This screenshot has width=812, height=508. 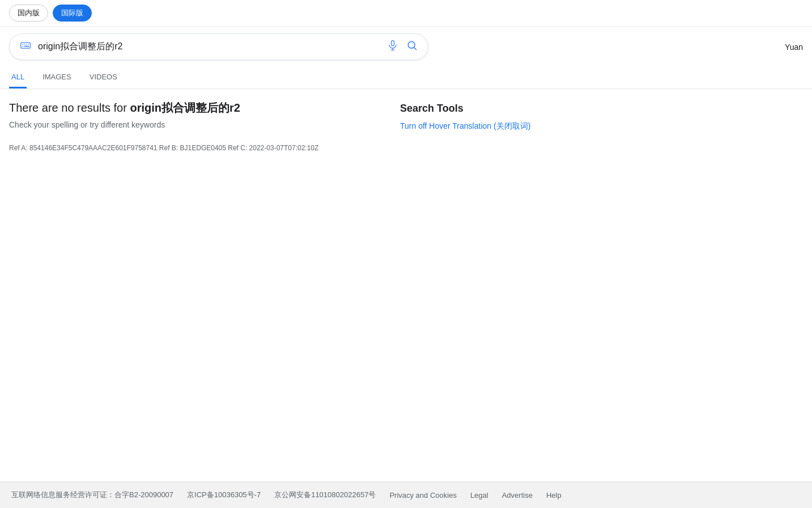 What do you see at coordinates (406, 127) in the screenshot?
I see `main-content: There are no results for origin拟合调整后的r2 …` at bounding box center [406, 127].